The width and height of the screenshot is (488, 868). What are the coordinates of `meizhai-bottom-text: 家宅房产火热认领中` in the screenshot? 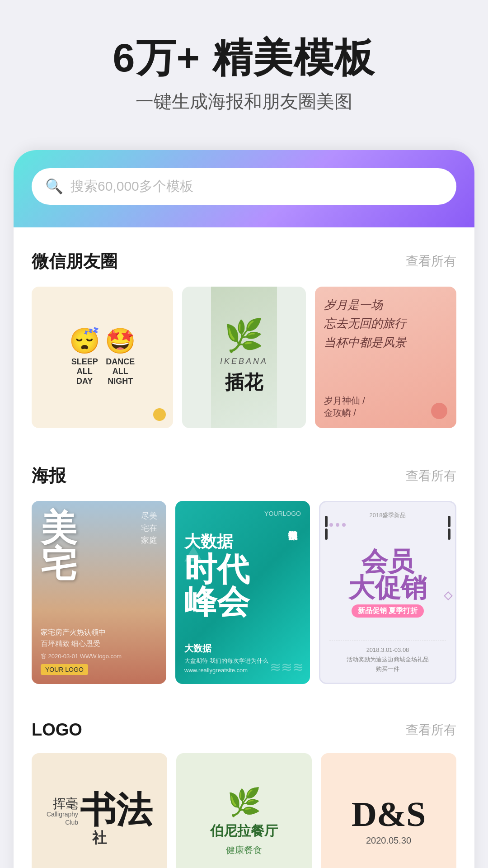 It's located at (99, 633).